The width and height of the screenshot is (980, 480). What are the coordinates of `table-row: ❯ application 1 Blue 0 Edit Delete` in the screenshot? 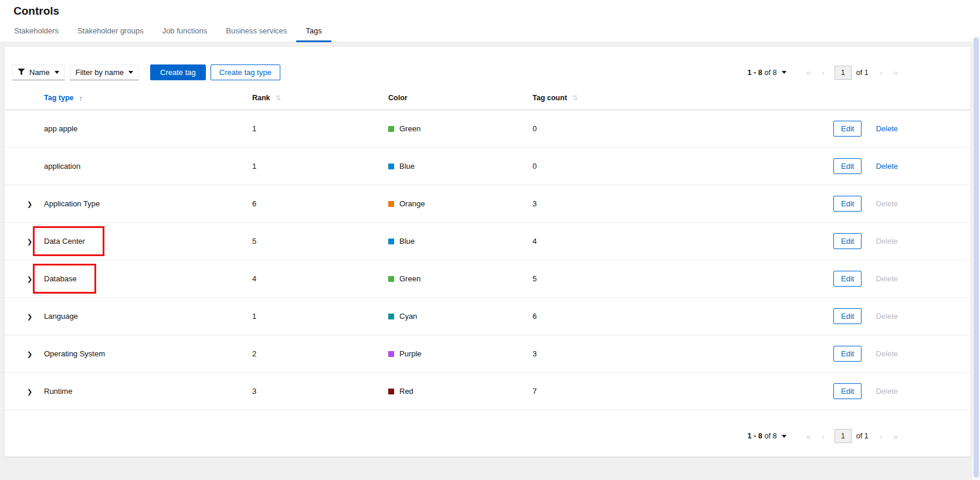 It's located at (488, 166).